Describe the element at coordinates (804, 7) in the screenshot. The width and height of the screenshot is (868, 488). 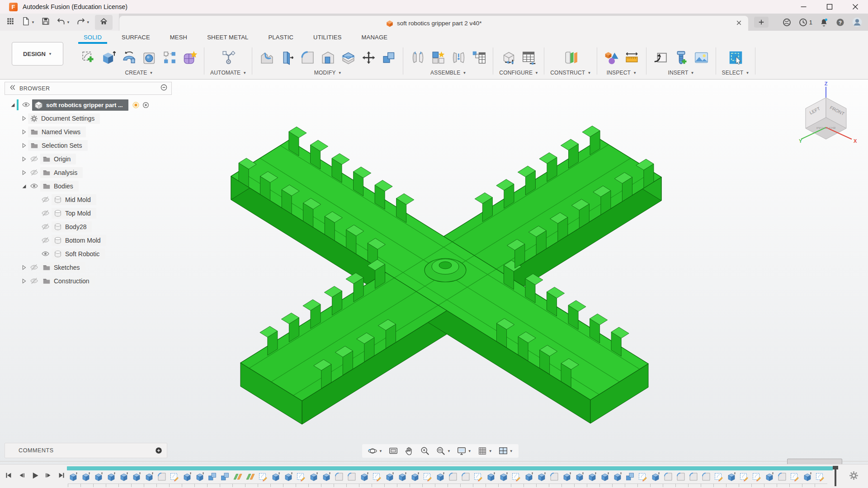
I see `minimize-button` at that location.